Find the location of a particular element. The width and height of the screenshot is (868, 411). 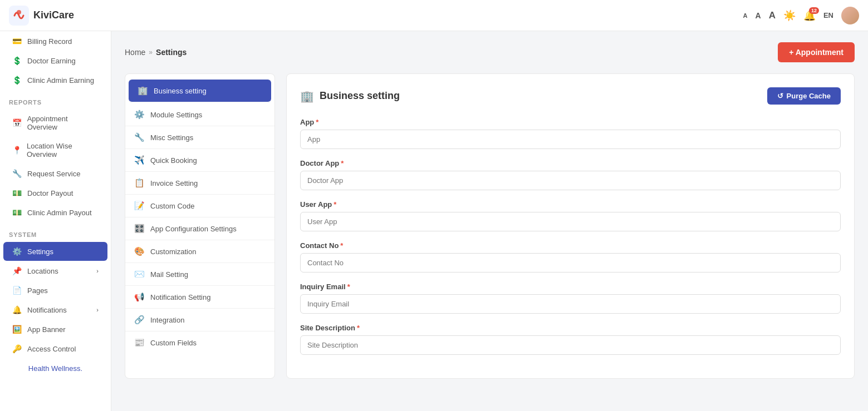

input-app is located at coordinates (570, 139).